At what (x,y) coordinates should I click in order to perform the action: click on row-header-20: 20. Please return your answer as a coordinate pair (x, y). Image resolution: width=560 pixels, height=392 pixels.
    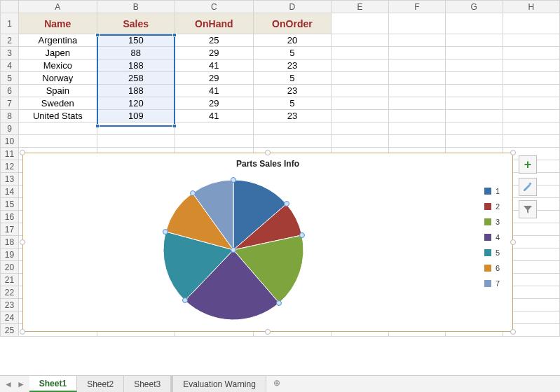
    Looking at the image, I should click on (10, 267).